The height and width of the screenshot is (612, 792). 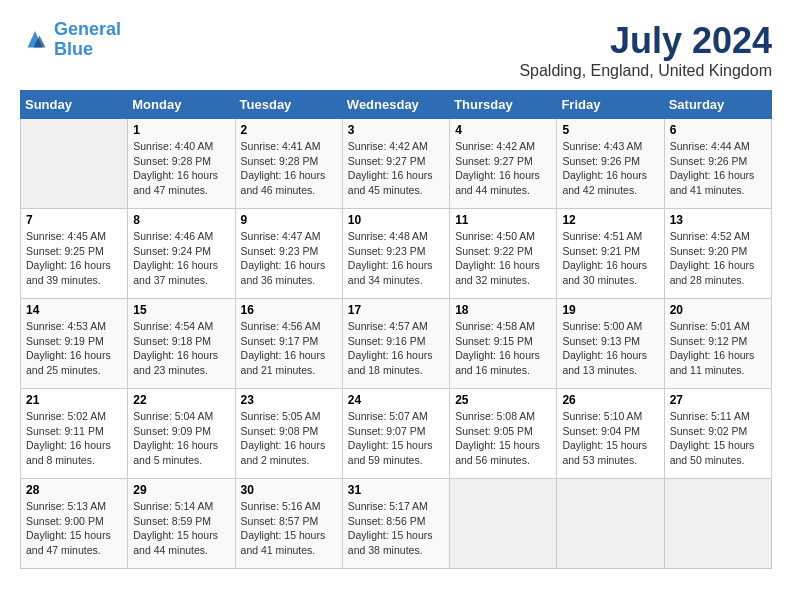 What do you see at coordinates (74, 528) in the screenshot?
I see `day-info: Sunrise: 5:13 AM Sunset: 9:00 PM Dayligh…` at bounding box center [74, 528].